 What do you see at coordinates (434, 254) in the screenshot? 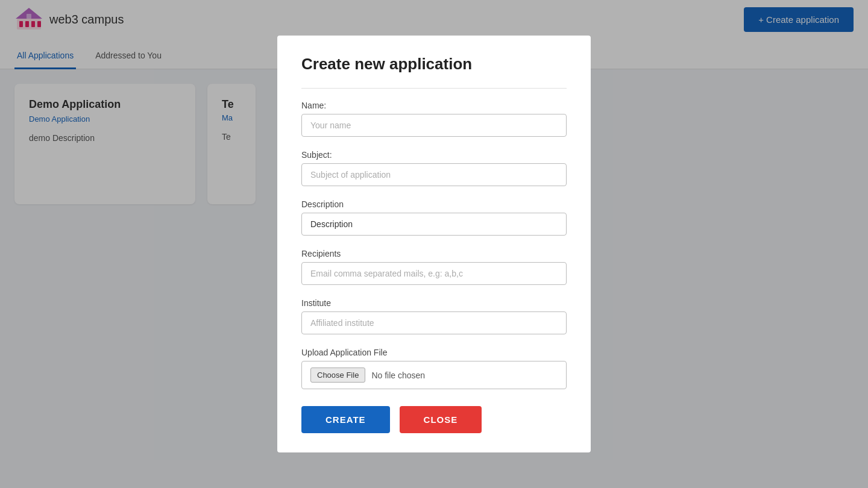
I see `recipients-label: Recipients` at bounding box center [434, 254].